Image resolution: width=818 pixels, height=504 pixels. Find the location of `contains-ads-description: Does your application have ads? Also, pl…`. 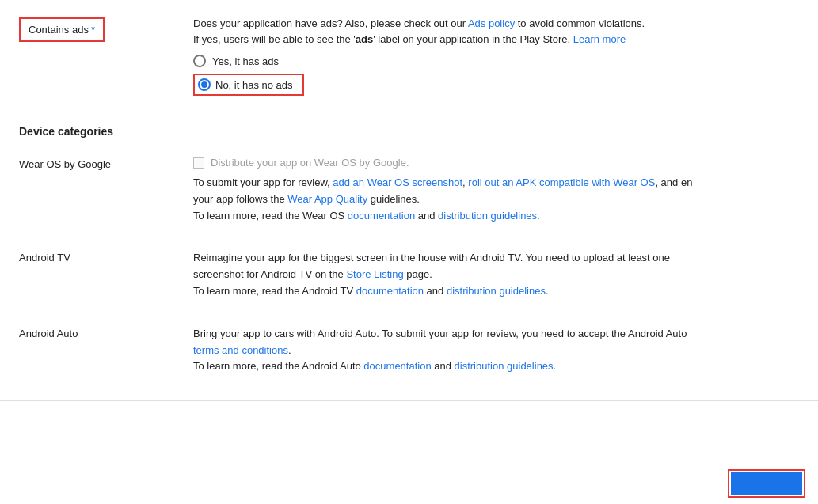

contains-ads-description: Does your application have ads? Also, pl… is located at coordinates (496, 32).